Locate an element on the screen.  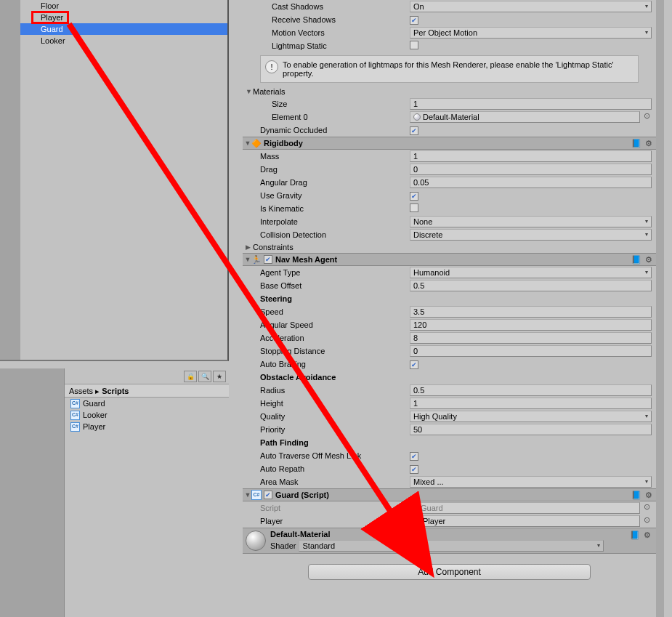
hierarchy-item-looker: Looker is located at coordinates (124, 41).